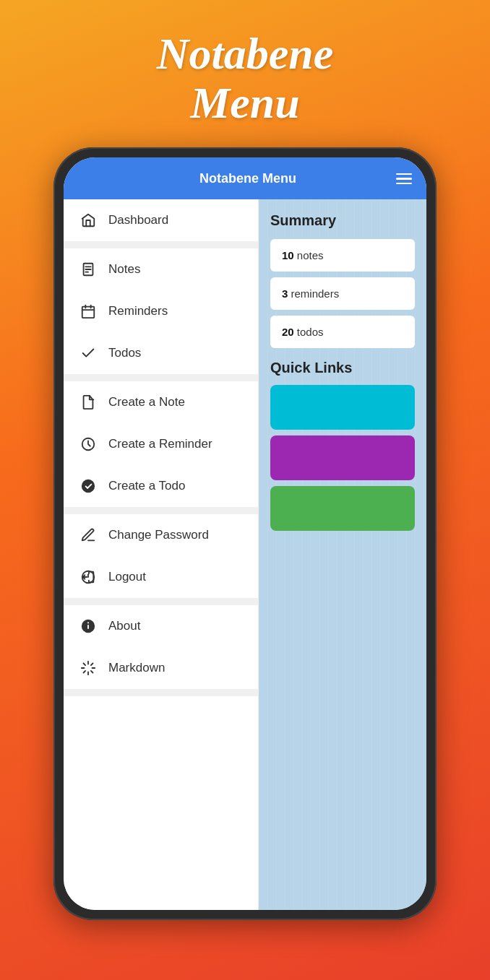 The height and width of the screenshot is (980, 490). Describe the element at coordinates (160, 311) in the screenshot. I see `sidebar-item-reminders: Reminders` at that location.